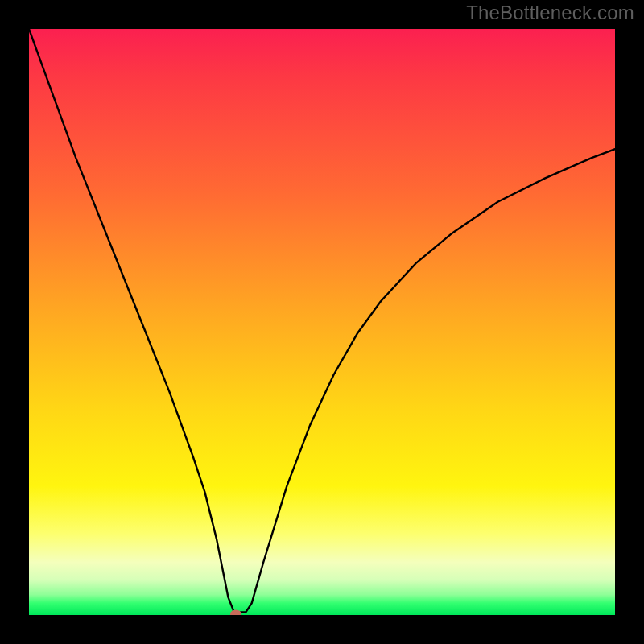 This screenshot has height=644, width=644. What do you see at coordinates (551, 13) in the screenshot?
I see `watermark-text: TheBottleneck.com` at bounding box center [551, 13].